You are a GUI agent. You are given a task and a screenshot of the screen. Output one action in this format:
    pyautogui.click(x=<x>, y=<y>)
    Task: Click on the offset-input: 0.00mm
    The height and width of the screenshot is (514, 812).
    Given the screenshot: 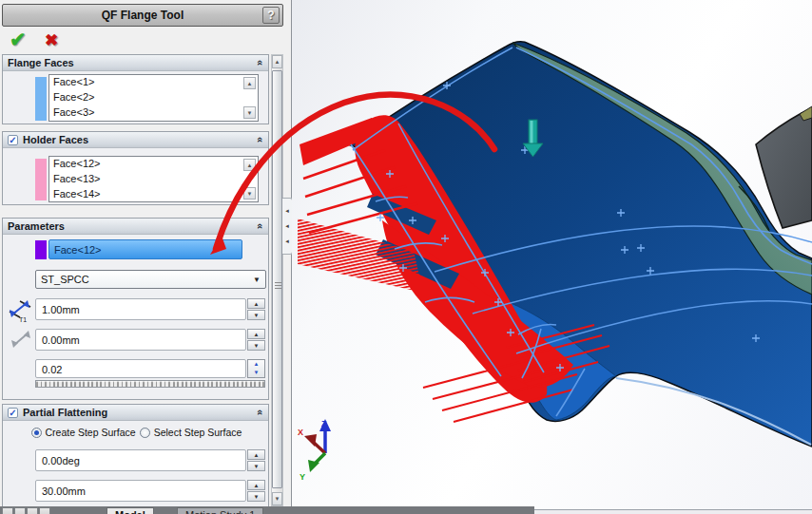 What is the action you would take?
    pyautogui.click(x=141, y=340)
    